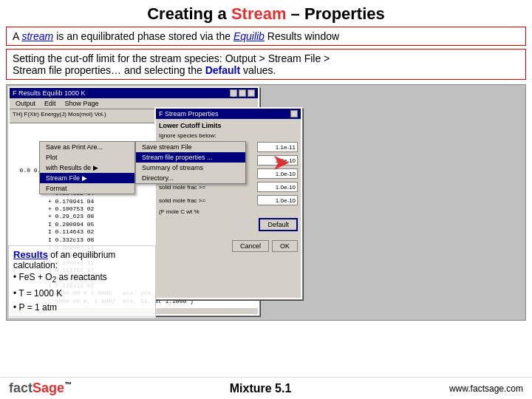  What do you see at coordinates (87, 168) in the screenshot?
I see `output-dropdown: Save as Print Are... Plot with Results d…` at bounding box center [87, 168].